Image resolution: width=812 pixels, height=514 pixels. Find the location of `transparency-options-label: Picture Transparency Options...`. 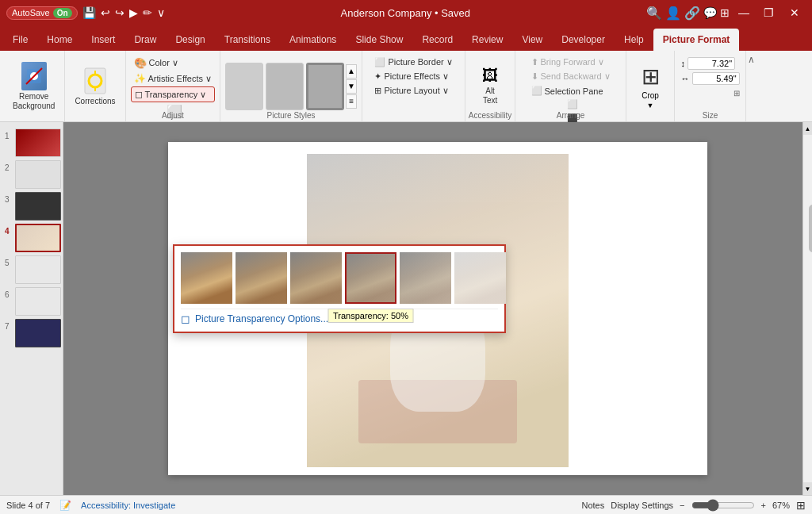

transparency-options-label: Picture Transparency Options... is located at coordinates (262, 319).